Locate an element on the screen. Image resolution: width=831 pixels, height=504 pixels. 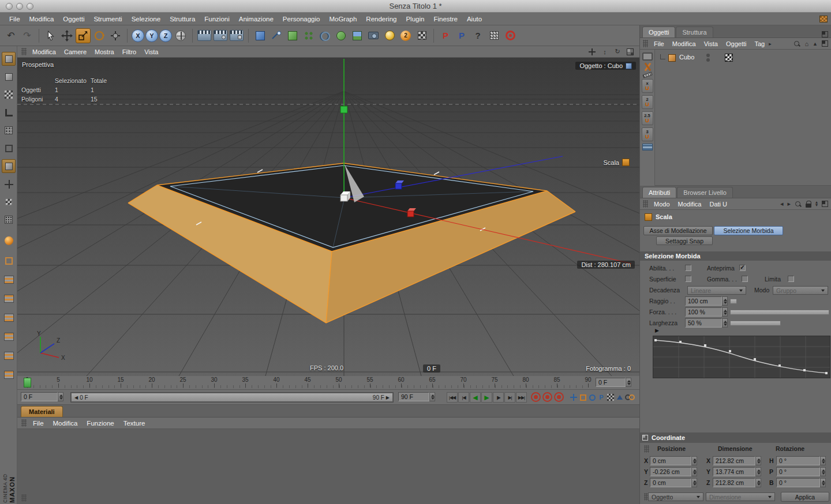
pos-x-stepper is located at coordinates (694, 461).